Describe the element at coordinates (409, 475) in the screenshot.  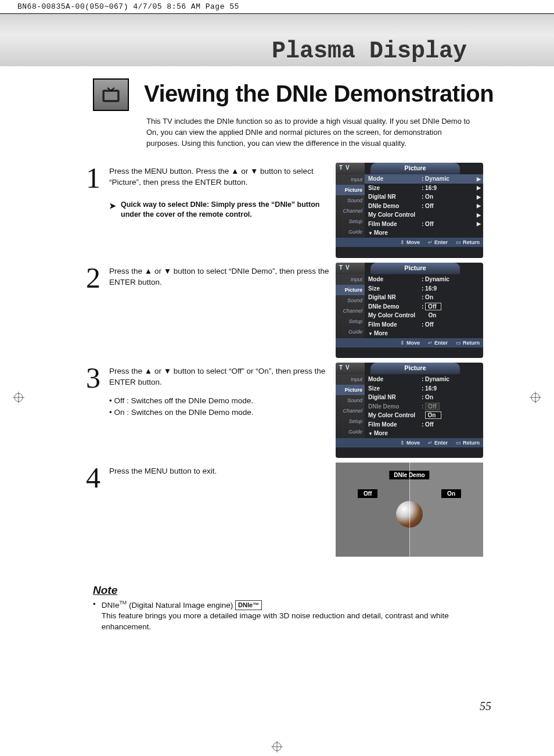
I see `demo-title-label: DNIe Demo` at that location.